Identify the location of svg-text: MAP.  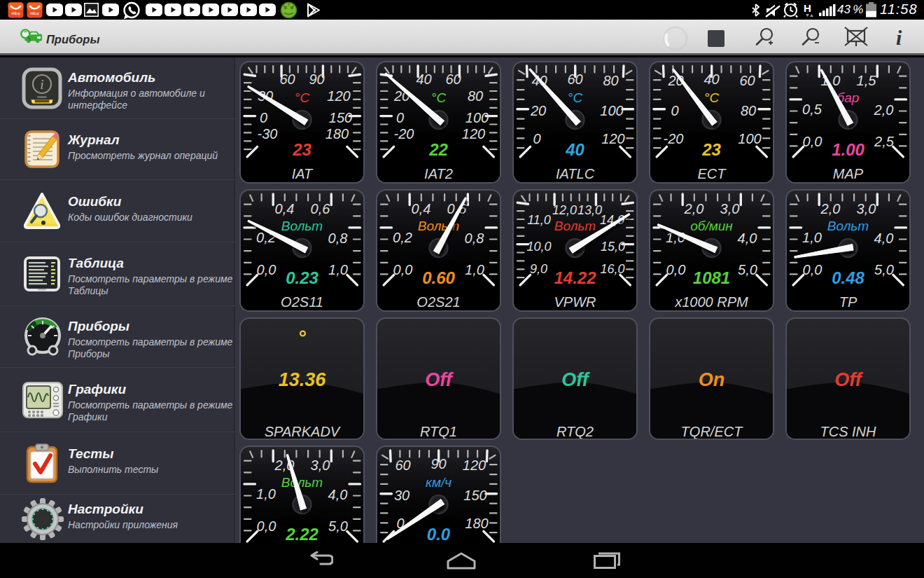
(848, 174).